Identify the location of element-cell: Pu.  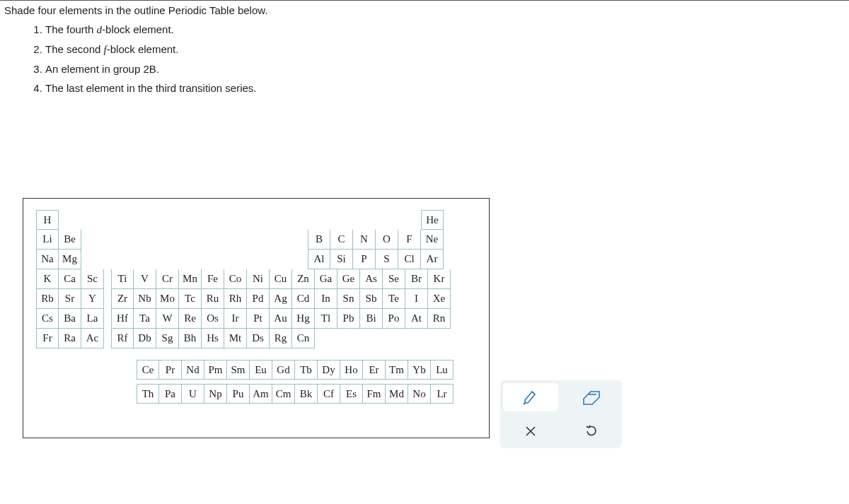
(238, 394).